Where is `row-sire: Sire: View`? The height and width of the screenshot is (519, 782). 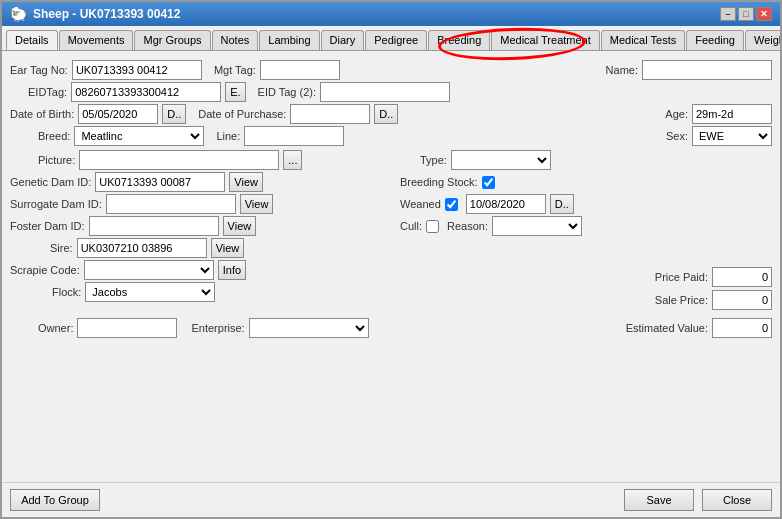 row-sire: Sire: View is located at coordinates (196, 248).